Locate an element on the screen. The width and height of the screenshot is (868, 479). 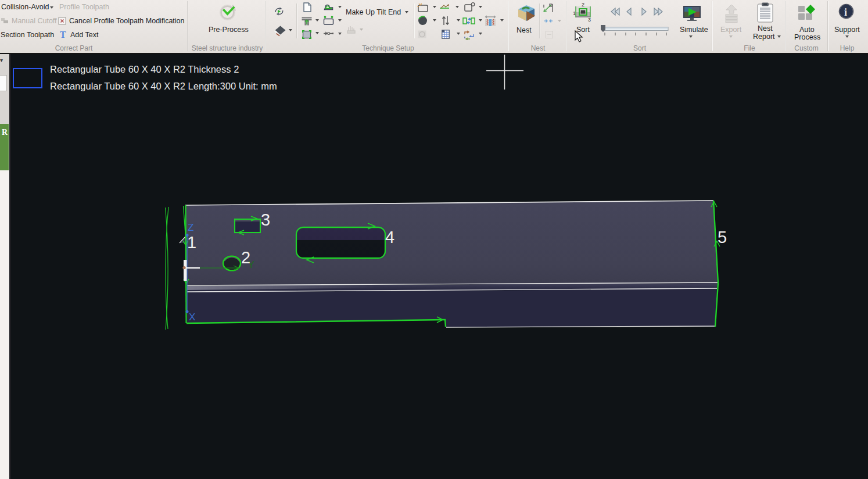
svg-text: Z is located at coordinates (191, 228).